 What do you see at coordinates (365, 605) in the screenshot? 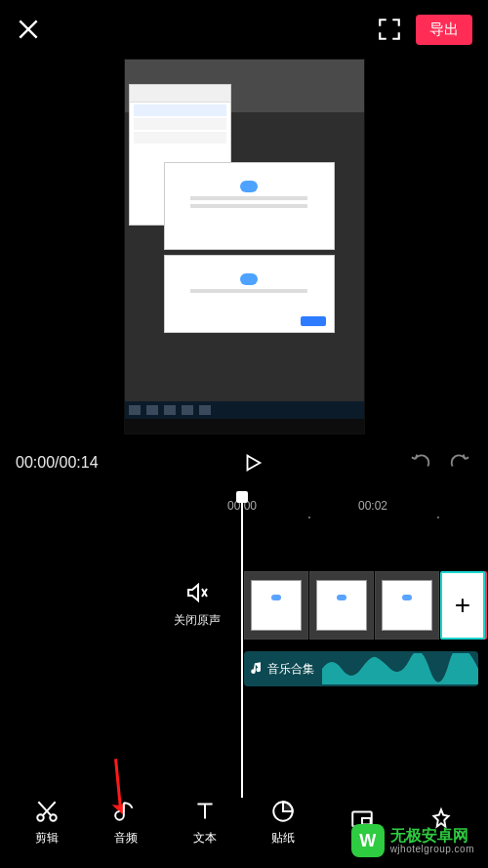
I see `video-track: +` at bounding box center [365, 605].